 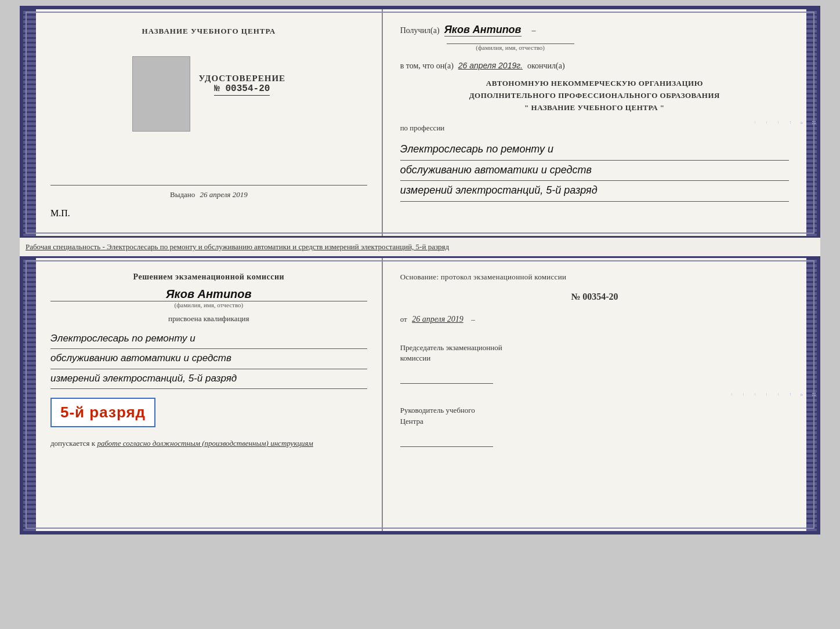 What do you see at coordinates (595, 108) in the screenshot?
I see `ano-line3: " НАЗВАНИЕ УЧЕБНОГО ЦЕНТРА "` at bounding box center [595, 108].